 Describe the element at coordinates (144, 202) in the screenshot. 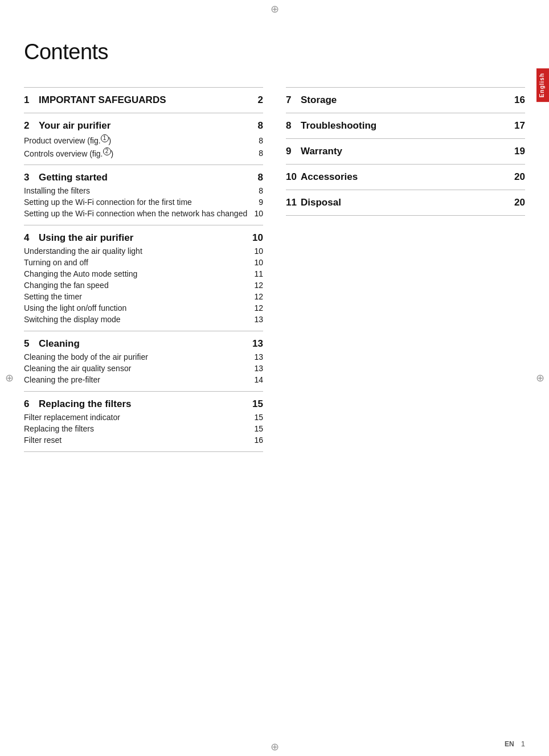

I see `toc-sub-wifi-first: Setting up the Wi-Fi connection for the …` at that location.